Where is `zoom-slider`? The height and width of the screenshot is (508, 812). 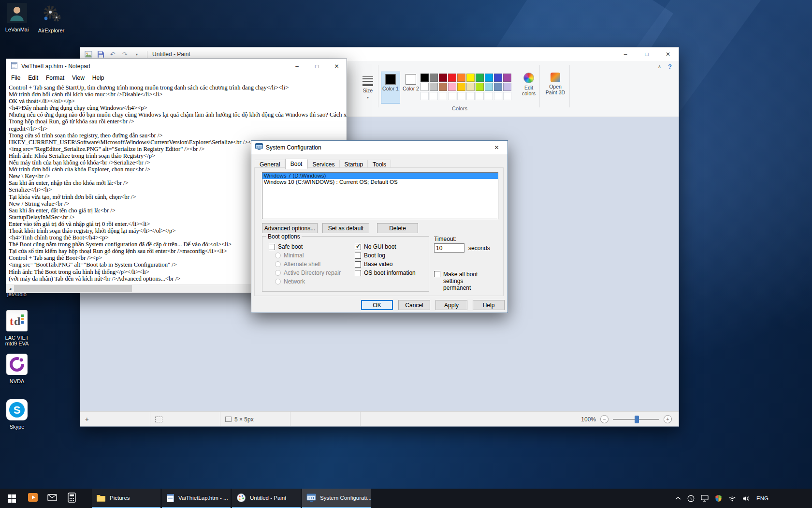 zoom-slider is located at coordinates (636, 419).